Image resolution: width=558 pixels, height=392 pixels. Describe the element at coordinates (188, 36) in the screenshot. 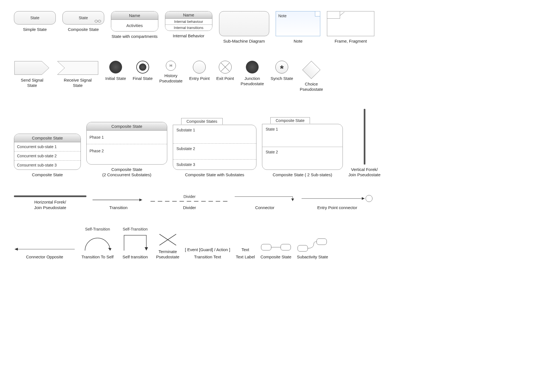

I see `internal-behavior-caption: Internal Behavior` at that location.